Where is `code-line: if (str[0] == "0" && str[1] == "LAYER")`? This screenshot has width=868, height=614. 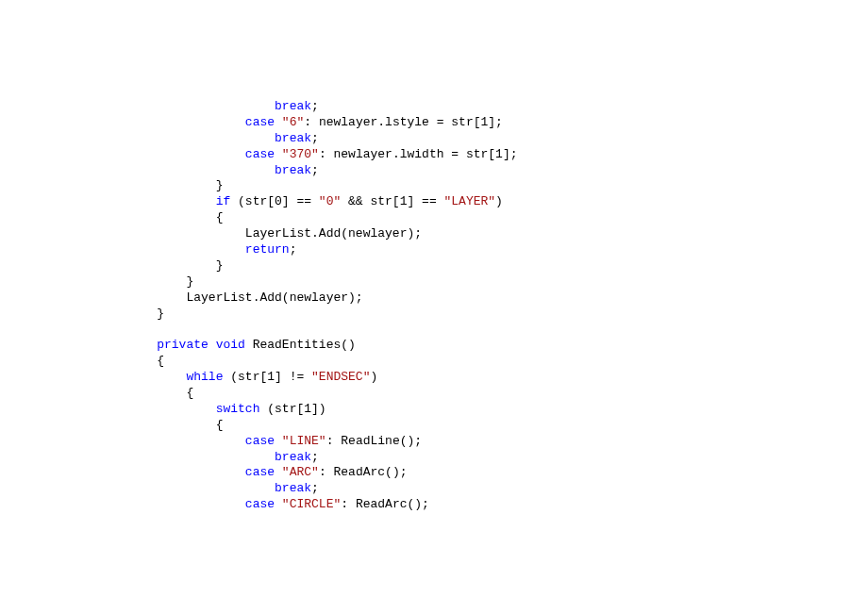 code-line: if (str[0] == "0" && str[1] == "LAYER") is located at coordinates (315, 202).